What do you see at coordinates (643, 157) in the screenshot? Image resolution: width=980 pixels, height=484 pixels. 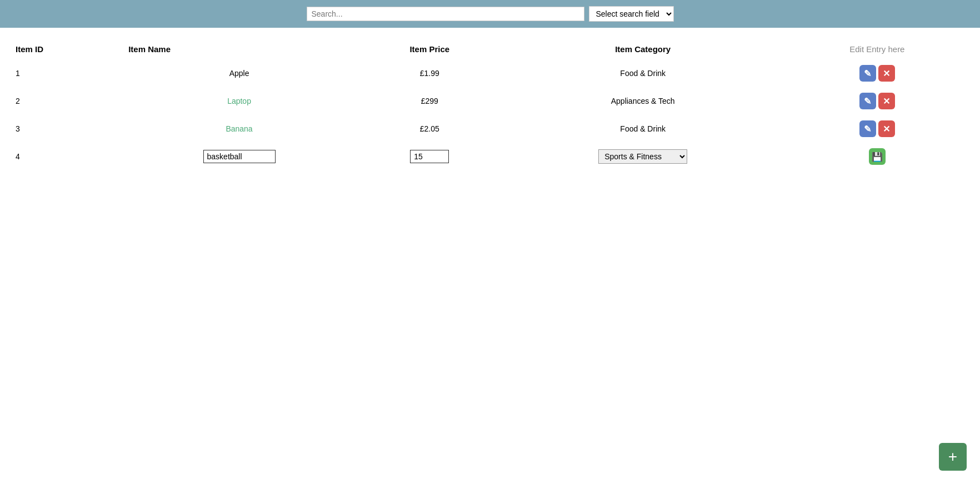 I see `cell-category: Food & DrinkAppliances & TechSports & Fi…` at bounding box center [643, 157].